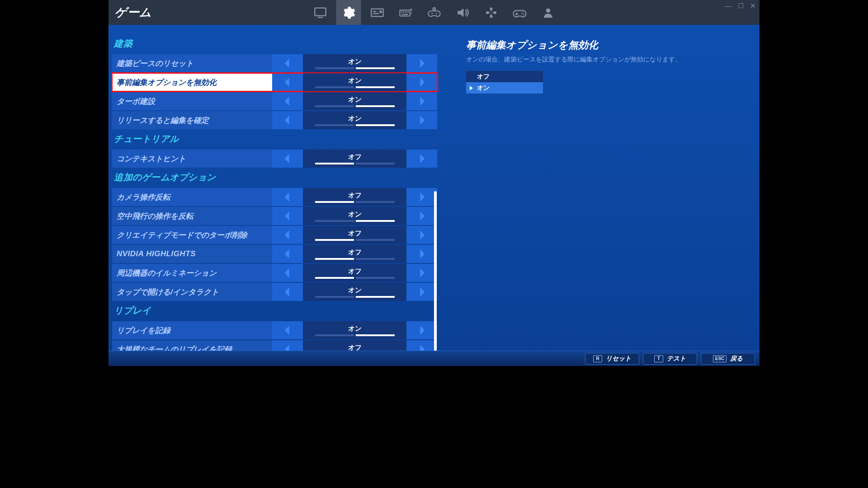 The width and height of the screenshot is (868, 488). What do you see at coordinates (275, 82) in the screenshot?
I see `setting-row: 事前編集オプションを無効化オン` at bounding box center [275, 82].